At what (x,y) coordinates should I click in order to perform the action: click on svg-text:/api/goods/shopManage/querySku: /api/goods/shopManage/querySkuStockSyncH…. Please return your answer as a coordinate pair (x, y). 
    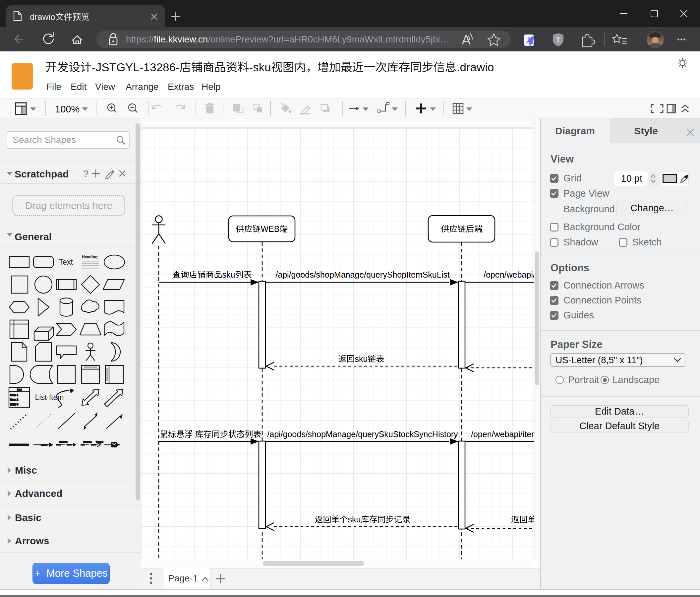
    Looking at the image, I should click on (363, 434).